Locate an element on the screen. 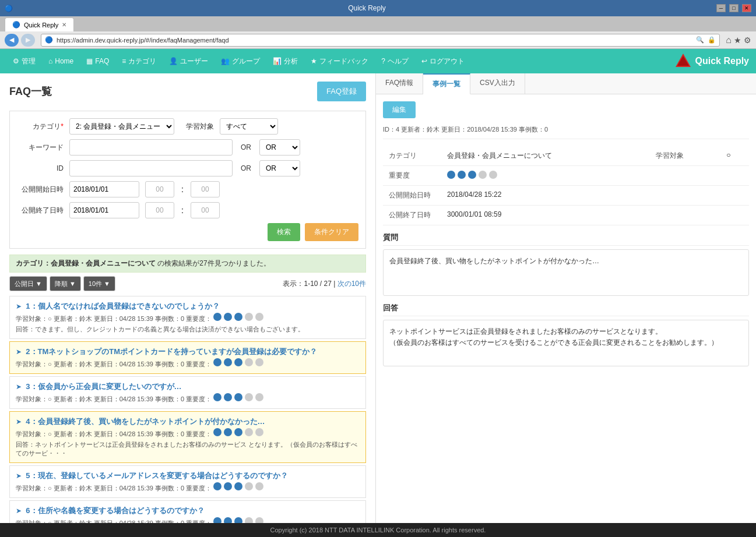 The width and height of the screenshot is (756, 537). end-date-input is located at coordinates (104, 210).